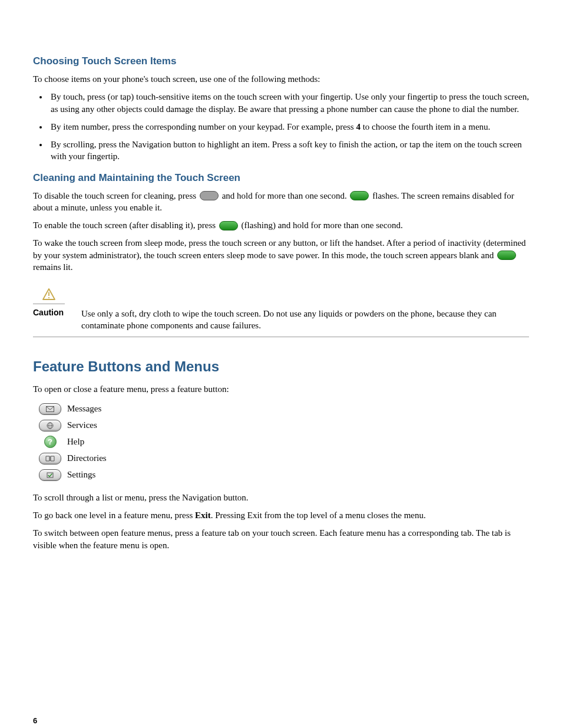 Image resolution: width=562 pixels, height=728 pixels. Describe the element at coordinates (75, 442) in the screenshot. I see `feature-label: Help` at that location.